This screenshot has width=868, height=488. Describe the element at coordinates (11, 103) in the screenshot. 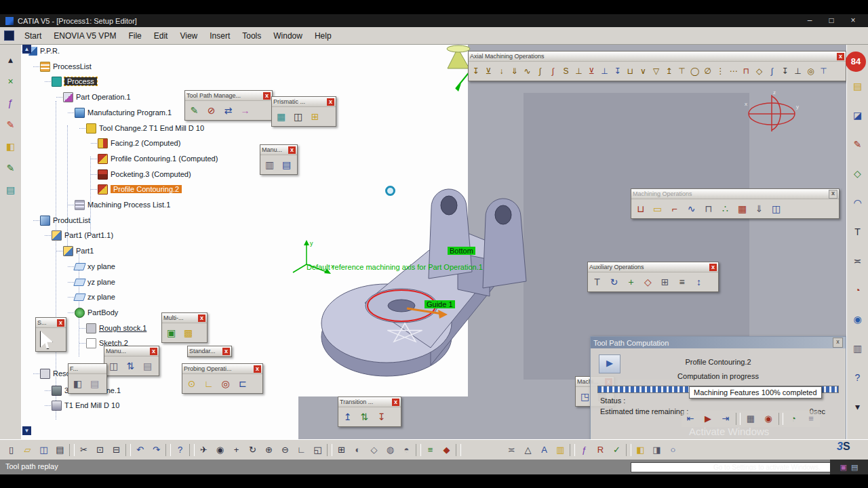

I see `knowledge-icon: ƒ` at that location.